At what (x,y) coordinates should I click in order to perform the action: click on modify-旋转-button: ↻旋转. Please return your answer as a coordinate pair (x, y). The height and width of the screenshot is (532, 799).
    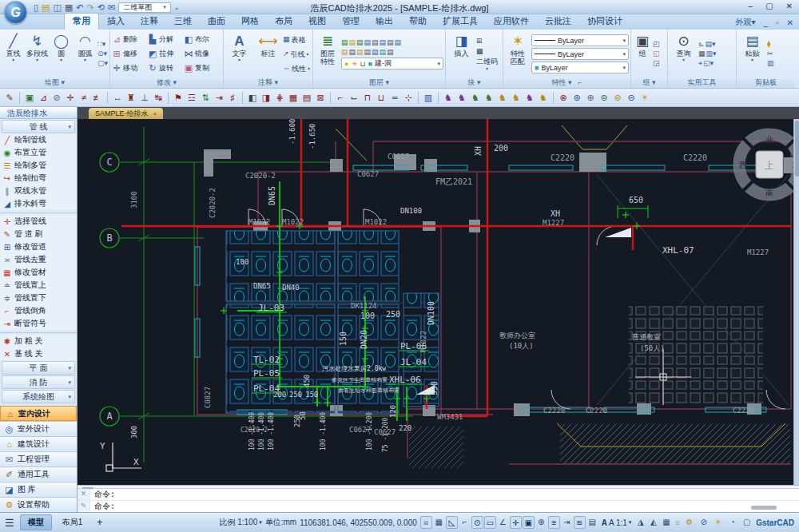
    Looking at the image, I should click on (166, 69).